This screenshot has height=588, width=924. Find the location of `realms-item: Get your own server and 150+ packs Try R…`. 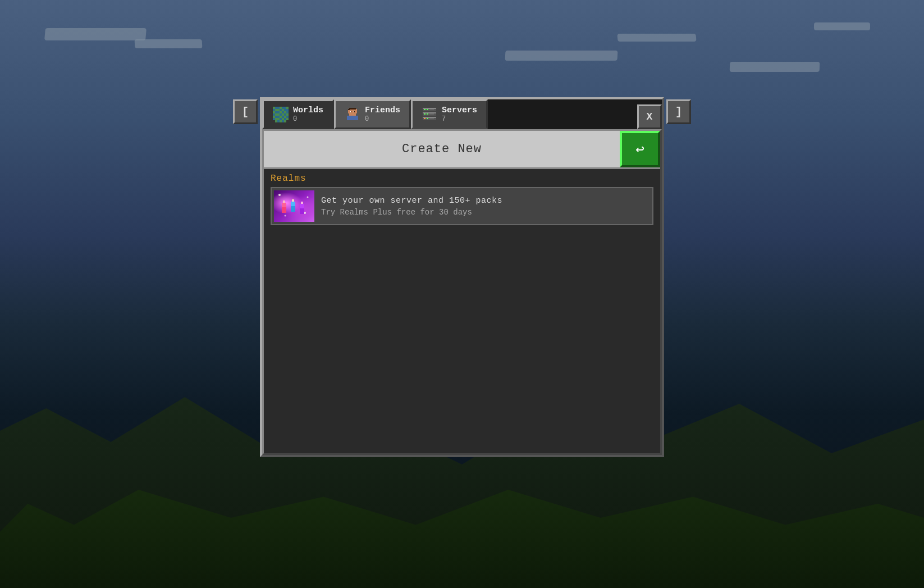

realms-item: Get your own server and 150+ packs Try R… is located at coordinates (462, 206).